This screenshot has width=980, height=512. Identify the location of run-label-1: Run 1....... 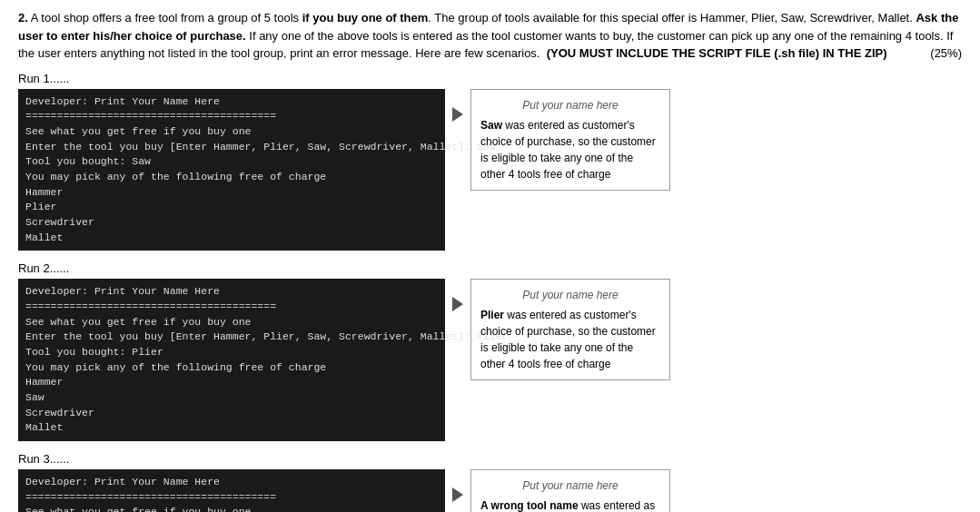
(490, 78).